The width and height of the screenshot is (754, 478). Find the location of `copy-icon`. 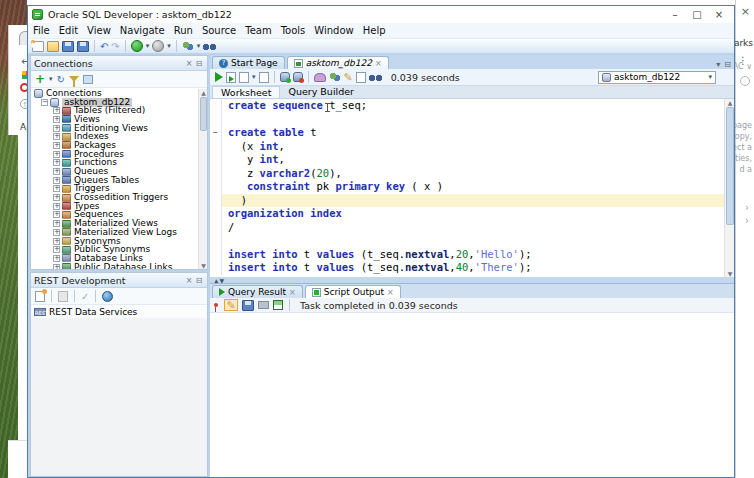

copy-icon is located at coordinates (63, 296).